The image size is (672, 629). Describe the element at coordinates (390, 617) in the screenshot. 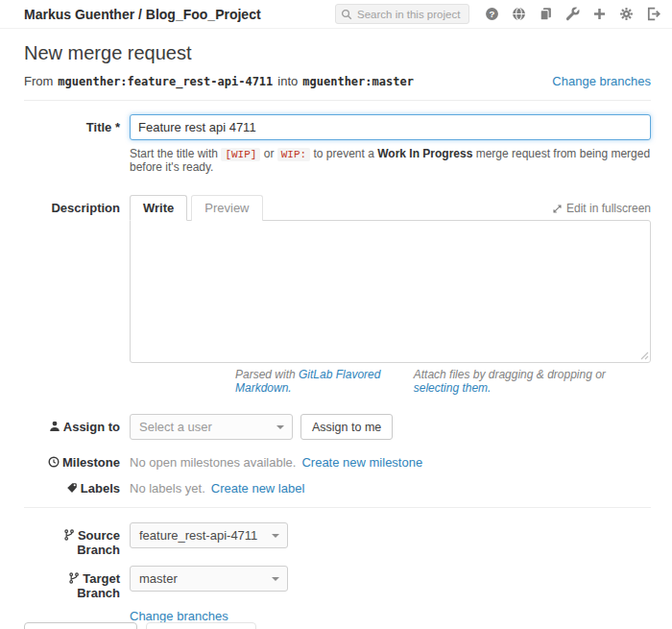

I see `change-branches-link-bottom: Change branches` at that location.